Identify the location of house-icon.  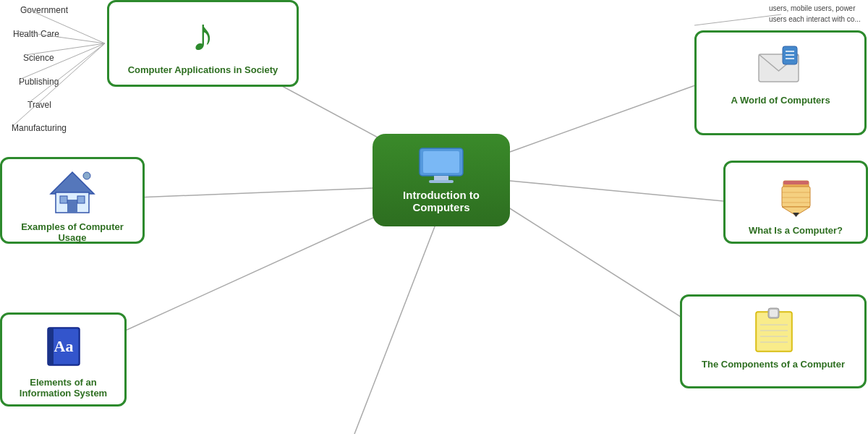
(72, 192).